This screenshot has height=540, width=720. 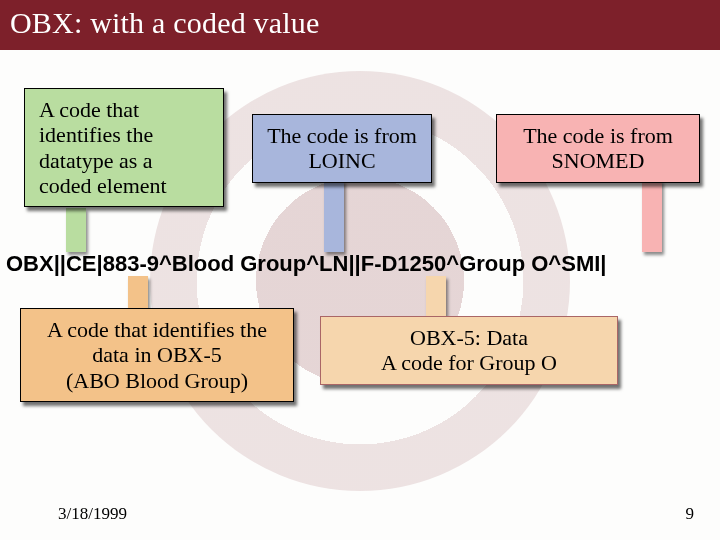 What do you see at coordinates (157, 355) in the screenshot?
I see `callout-text: A code that identifies the data in OBX-5…` at bounding box center [157, 355].